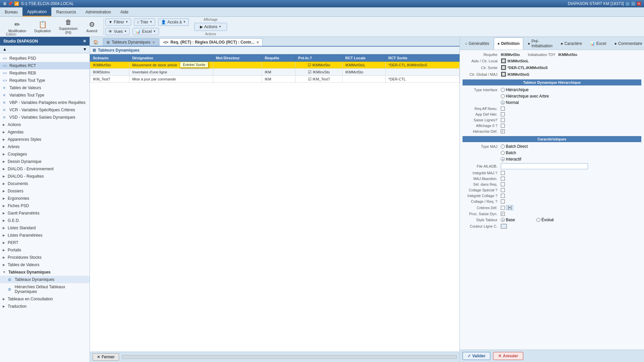  I want to click on horizontal-scrollbar, so click(289, 357).